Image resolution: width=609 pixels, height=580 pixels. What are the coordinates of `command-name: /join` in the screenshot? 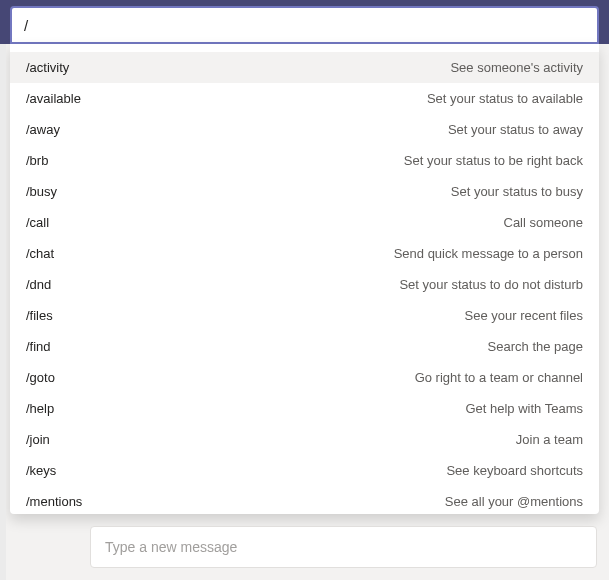 It's located at (38, 440).